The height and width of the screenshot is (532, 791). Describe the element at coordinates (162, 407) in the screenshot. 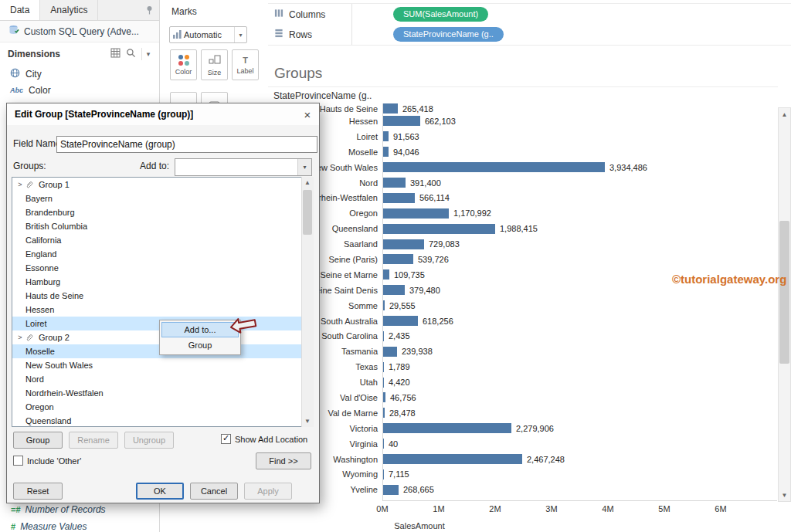

I see `tree-item-row: Oregon` at that location.